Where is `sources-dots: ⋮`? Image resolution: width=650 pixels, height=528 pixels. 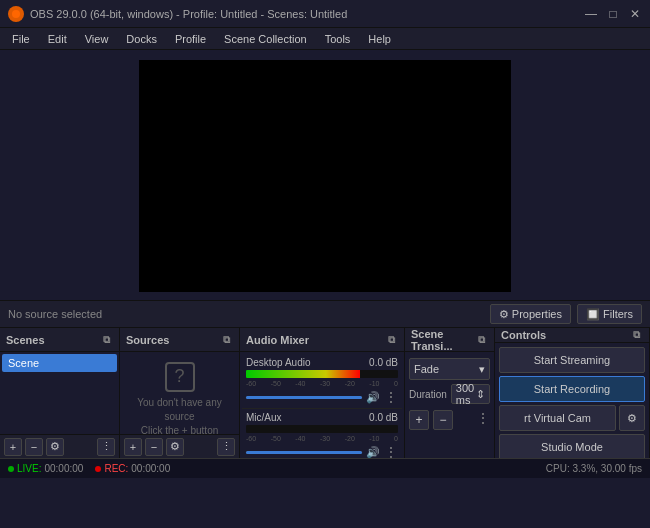
sources-dots: ⋮ is located at coordinates (226, 447).